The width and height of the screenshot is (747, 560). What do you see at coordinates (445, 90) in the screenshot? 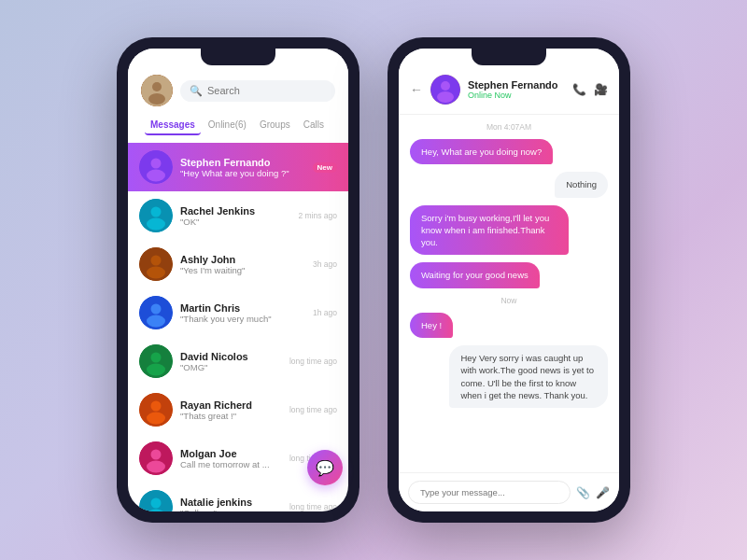
I see `chat-contact-avatar` at bounding box center [445, 90].